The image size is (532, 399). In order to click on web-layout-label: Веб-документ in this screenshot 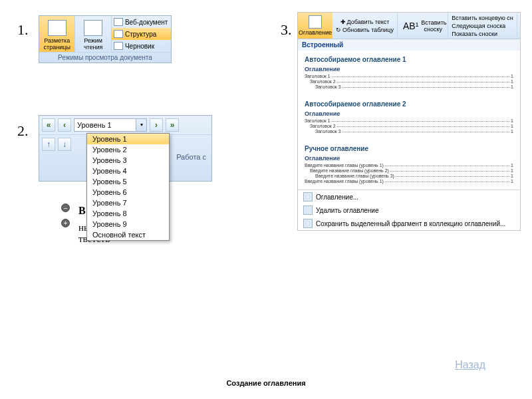, I will do `click(146, 23)`.